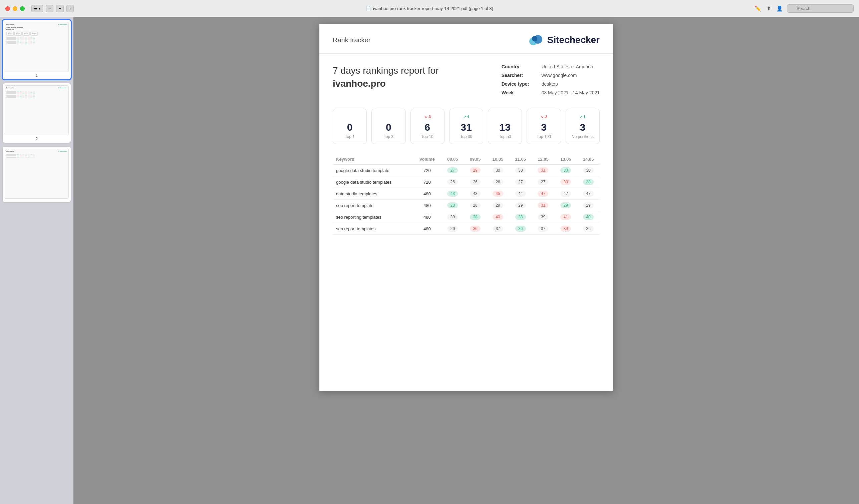 The width and height of the screenshot is (859, 504). I want to click on stat-badge-value-top30: 4, so click(468, 116).